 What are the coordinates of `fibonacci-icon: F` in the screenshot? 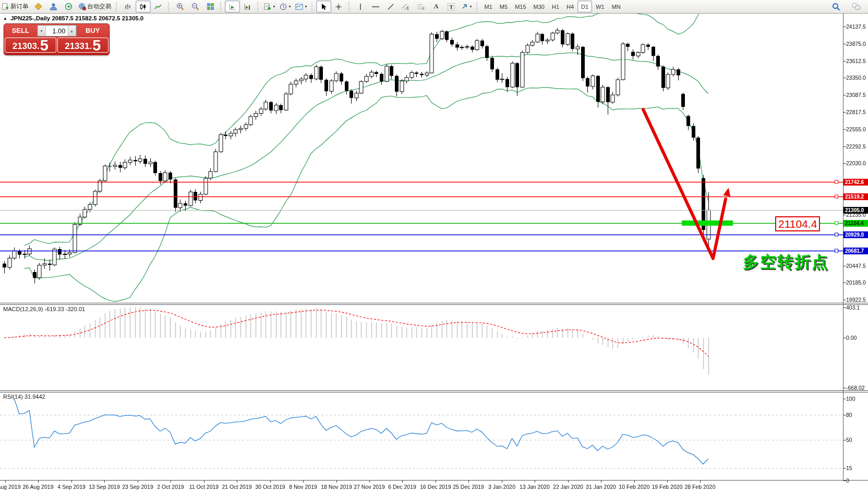 It's located at (421, 7).